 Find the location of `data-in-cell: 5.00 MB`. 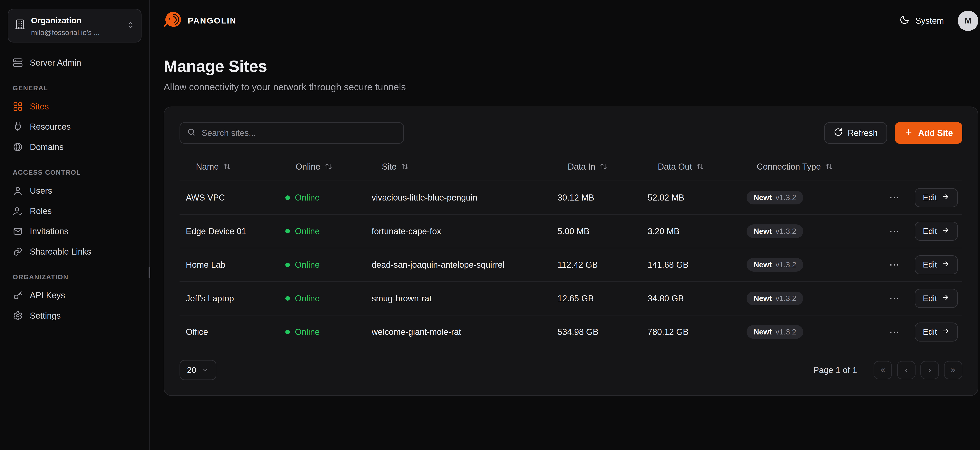

data-in-cell: 5.00 MB is located at coordinates (603, 231).